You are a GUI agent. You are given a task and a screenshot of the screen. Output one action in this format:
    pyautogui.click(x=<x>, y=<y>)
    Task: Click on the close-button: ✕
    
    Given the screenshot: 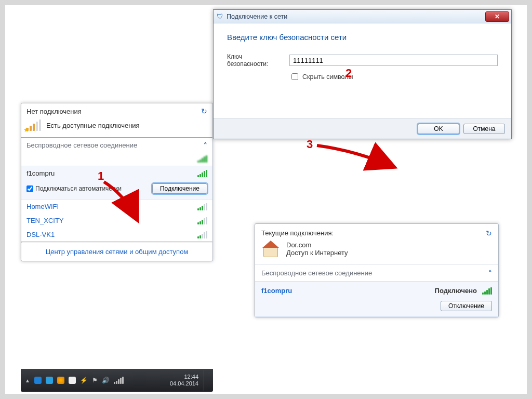 What is the action you would take?
    pyautogui.click(x=497, y=17)
    